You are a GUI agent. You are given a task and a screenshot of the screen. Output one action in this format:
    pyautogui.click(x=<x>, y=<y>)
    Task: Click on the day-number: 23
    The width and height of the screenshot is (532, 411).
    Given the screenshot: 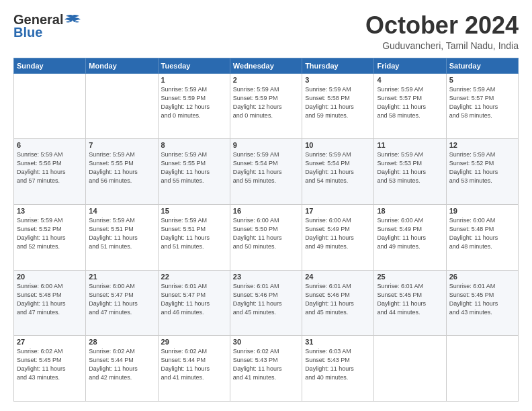 What is the action you would take?
    pyautogui.click(x=266, y=277)
    